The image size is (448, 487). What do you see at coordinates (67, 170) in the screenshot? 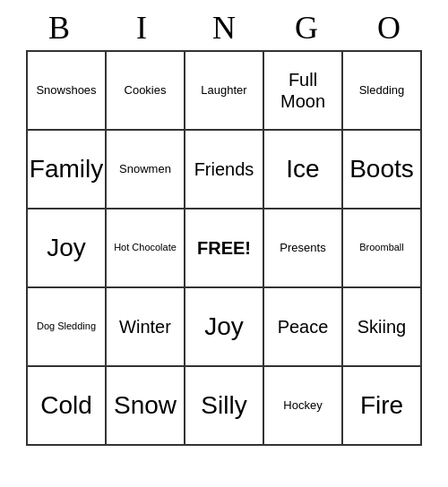
I see `bingo-cell: Family` at bounding box center [67, 170].